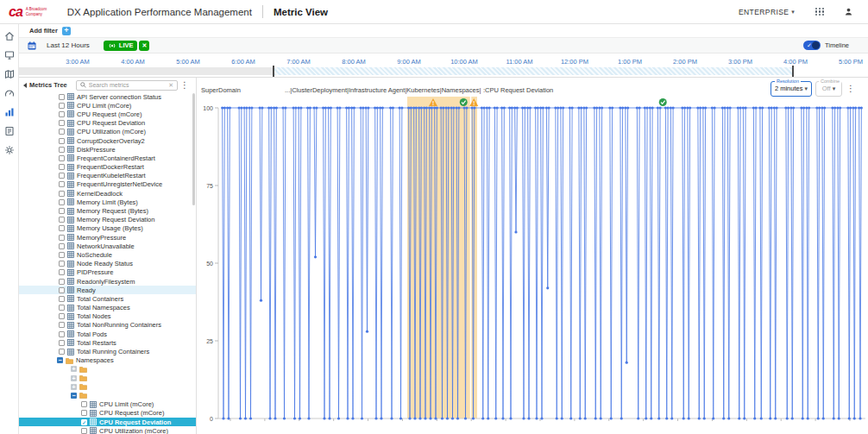  Describe the element at coordinates (25, 85) in the screenshot. I see `collapse-panel-icon` at that location.